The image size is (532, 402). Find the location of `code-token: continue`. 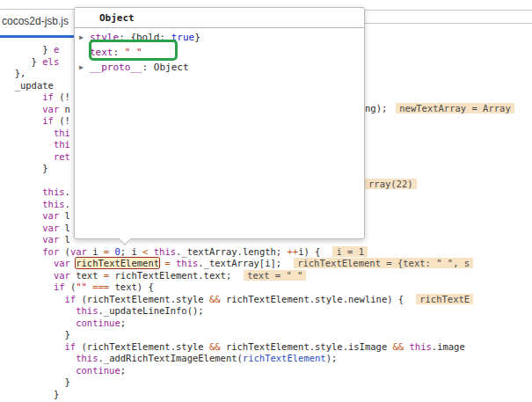

code-token: continue is located at coordinates (98, 323).